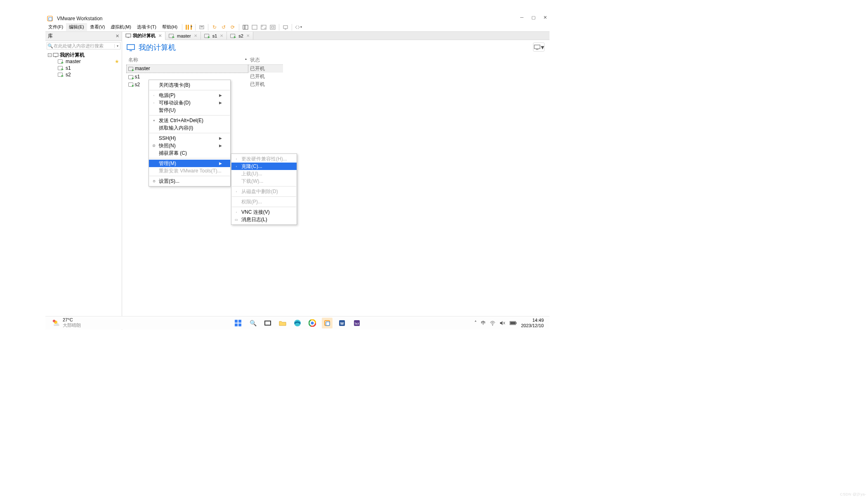 Image resolution: width=868 pixels, height=498 pixels. What do you see at coordinates (190, 85) in the screenshot?
I see `ctx-close-tab: 关闭选项卡(B)` at bounding box center [190, 85].